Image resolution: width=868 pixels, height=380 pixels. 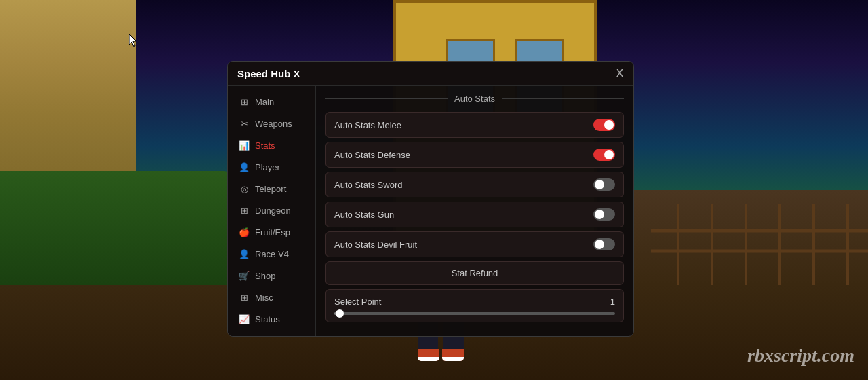 I want to click on toggle-label-gun: Auto Stats Gun, so click(x=364, y=214).